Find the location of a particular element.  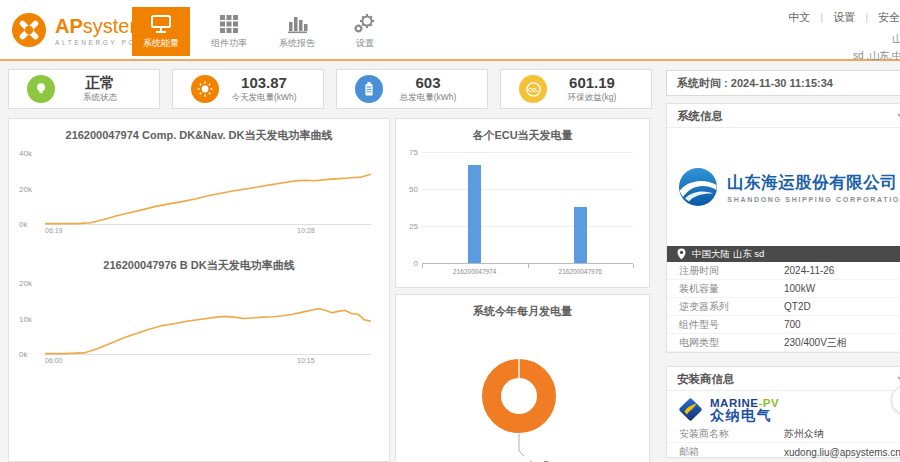

gears-icon is located at coordinates (365, 24).